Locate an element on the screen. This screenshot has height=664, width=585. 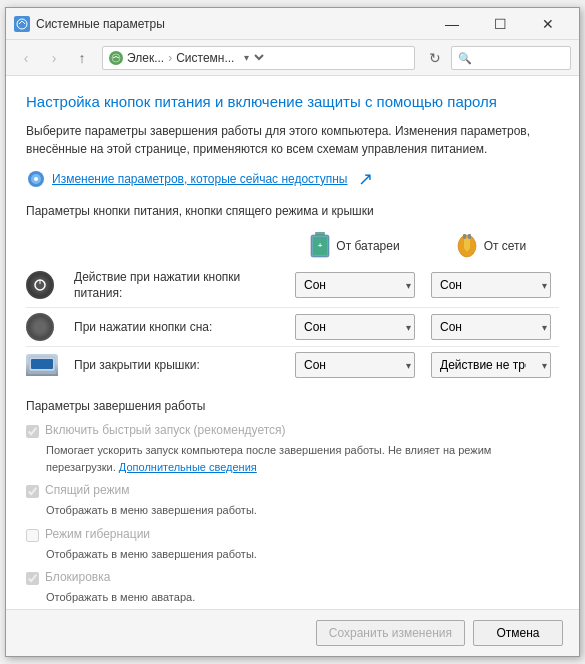
battery-select-1: Сон Действие не требуется Завершение раб… is located at coordinates (355, 327).